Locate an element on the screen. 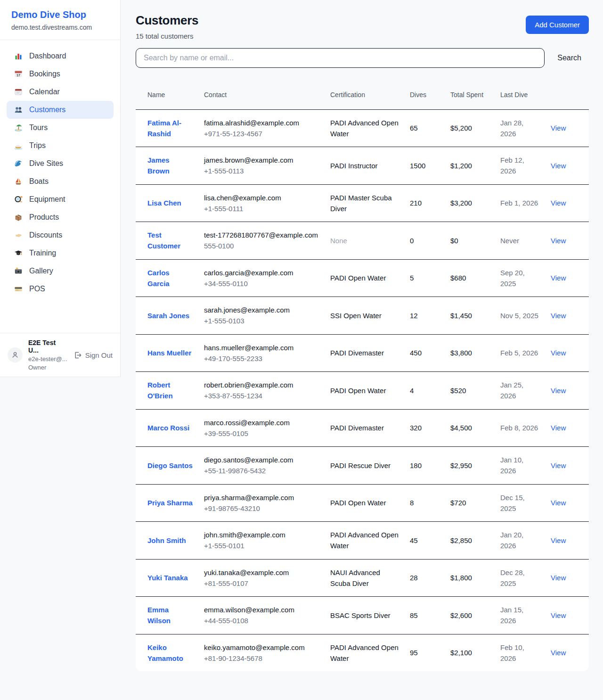  customer-dives: 85 is located at coordinates (414, 616).